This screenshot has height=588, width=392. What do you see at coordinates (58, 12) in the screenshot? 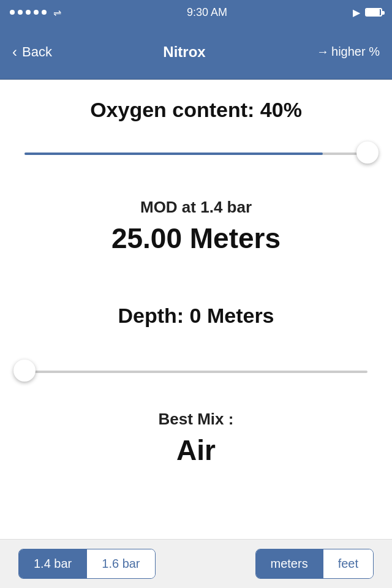
I see `wifi-icon: ⇌` at bounding box center [58, 12].